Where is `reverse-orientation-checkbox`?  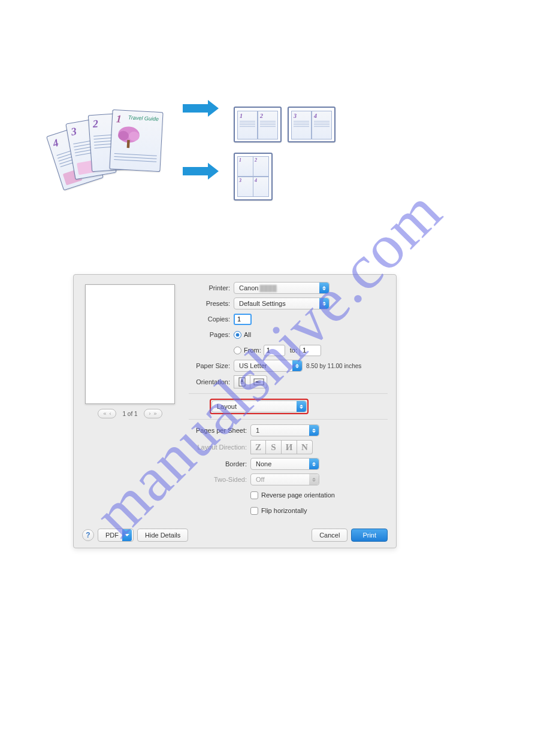
reverse-orientation-checkbox is located at coordinates (254, 496).